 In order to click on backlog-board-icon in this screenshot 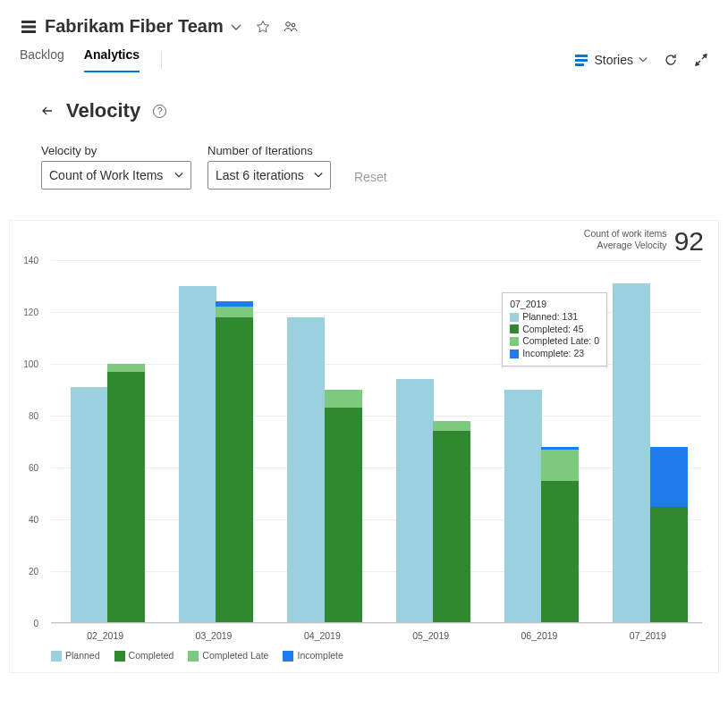, I will do `click(29, 27)`.